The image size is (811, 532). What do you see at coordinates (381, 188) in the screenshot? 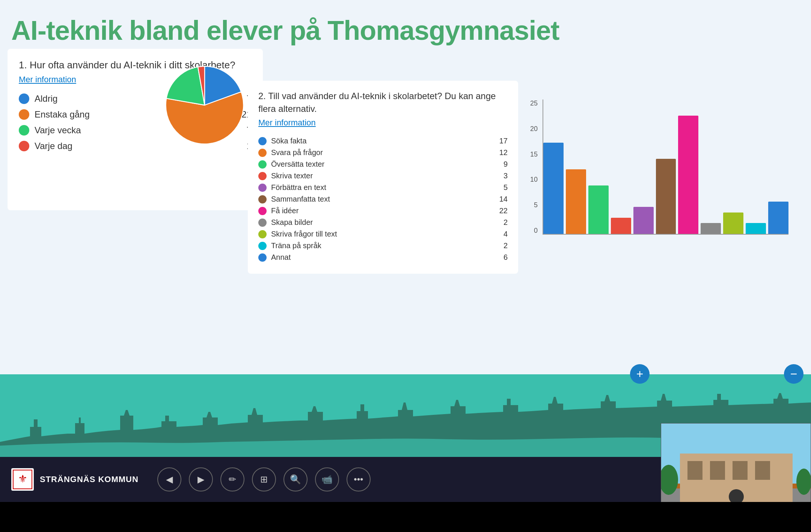
I see `q2-legend-label: Förbättra en text` at bounding box center [381, 188].